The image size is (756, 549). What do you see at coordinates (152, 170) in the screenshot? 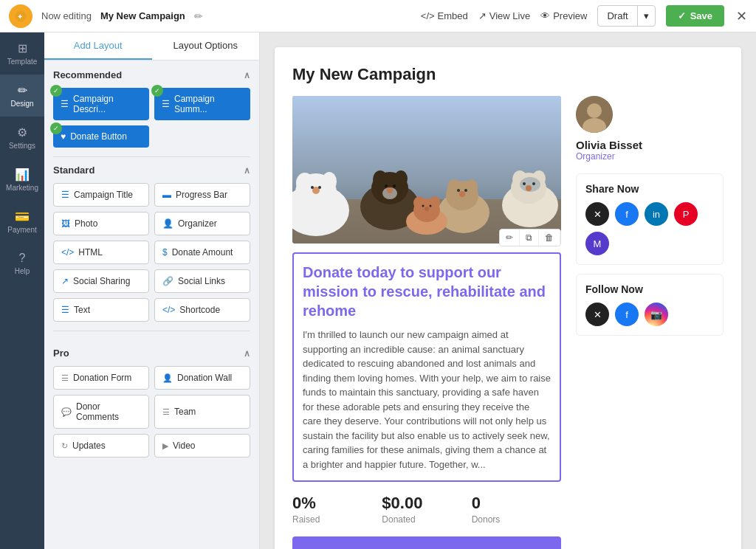
I see `standard-header: Standard ∧` at bounding box center [152, 170].